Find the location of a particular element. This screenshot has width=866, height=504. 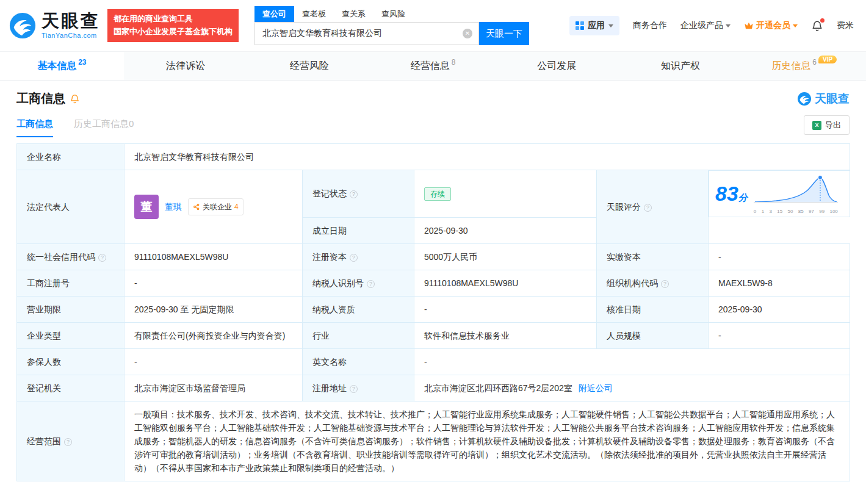

tab-count: 6 is located at coordinates (814, 62).